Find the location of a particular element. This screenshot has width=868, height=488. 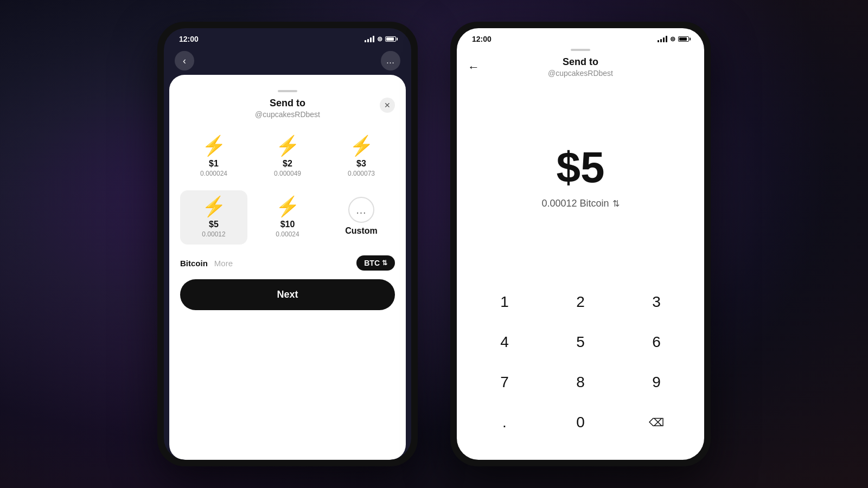

amount-usd-2: $2 is located at coordinates (288, 164).